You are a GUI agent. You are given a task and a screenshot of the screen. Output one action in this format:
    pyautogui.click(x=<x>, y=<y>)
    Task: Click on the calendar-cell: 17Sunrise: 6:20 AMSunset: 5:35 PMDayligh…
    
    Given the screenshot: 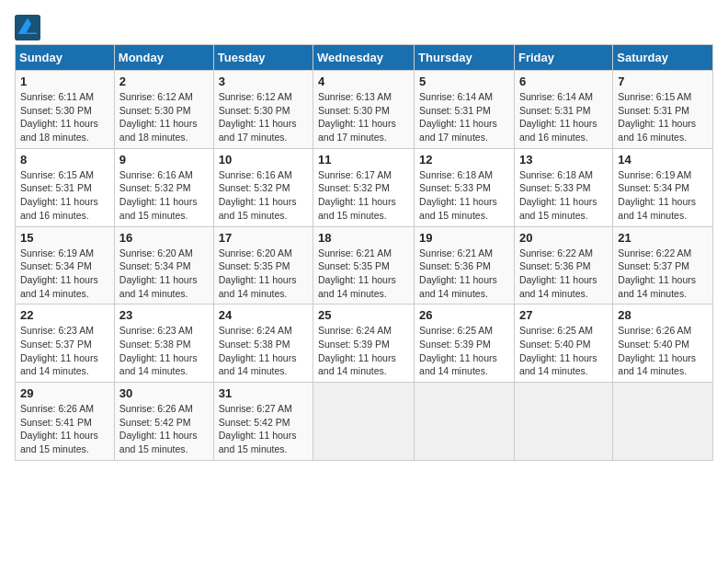 What is the action you would take?
    pyautogui.click(x=263, y=265)
    